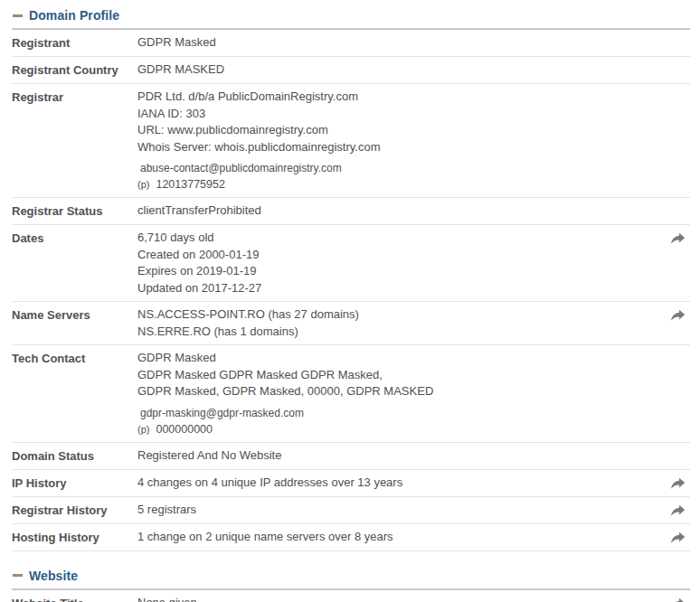 The width and height of the screenshot is (700, 602). Describe the element at coordinates (74, 456) in the screenshot. I see `row-label: Domain Status` at that location.